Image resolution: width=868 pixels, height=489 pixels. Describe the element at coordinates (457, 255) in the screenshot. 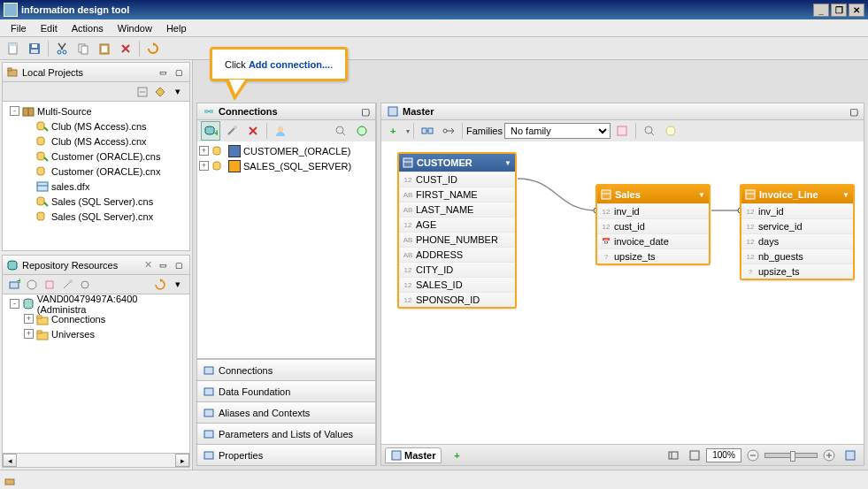

I see `column-row: ABADDRESS` at that location.